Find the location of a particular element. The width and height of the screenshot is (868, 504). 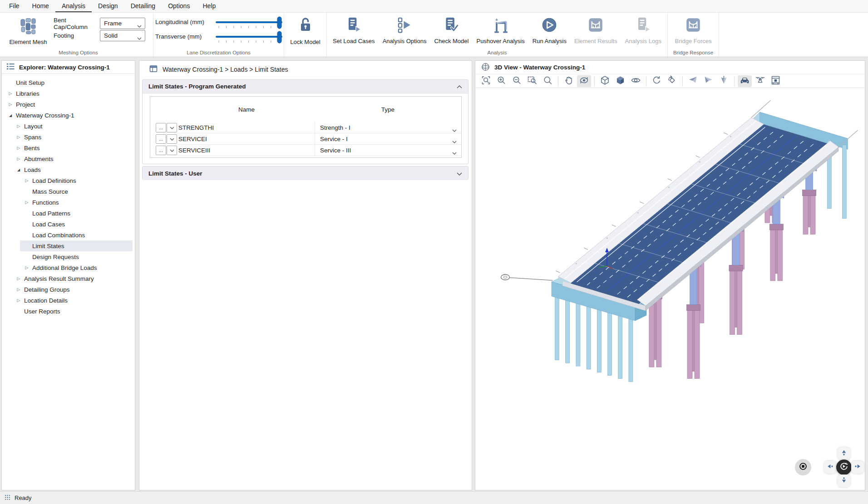

toolbar-fly-left-button is located at coordinates (693, 81).